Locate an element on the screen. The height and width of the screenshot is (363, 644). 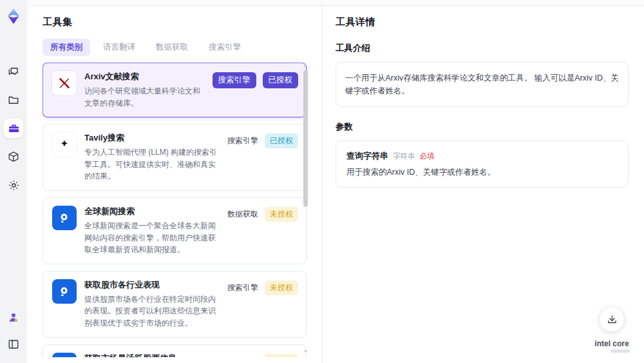
param-desc: 用于搜索的Arxiv ID、关键字或作者姓名。 is located at coordinates (482, 173).